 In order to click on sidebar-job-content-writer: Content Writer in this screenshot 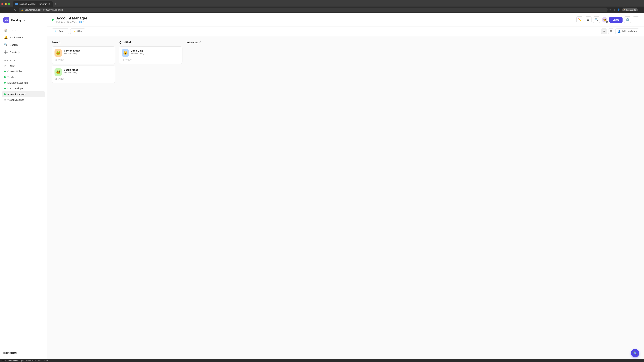, I will do `click(24, 71)`.